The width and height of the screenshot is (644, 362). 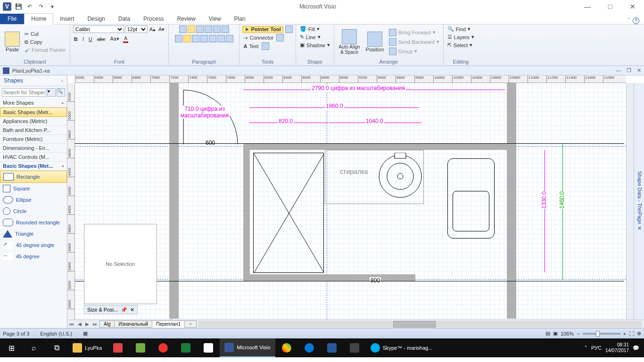 What do you see at coordinates (124, 310) in the screenshot?
I see `pin-icon: 📌` at bounding box center [124, 310].